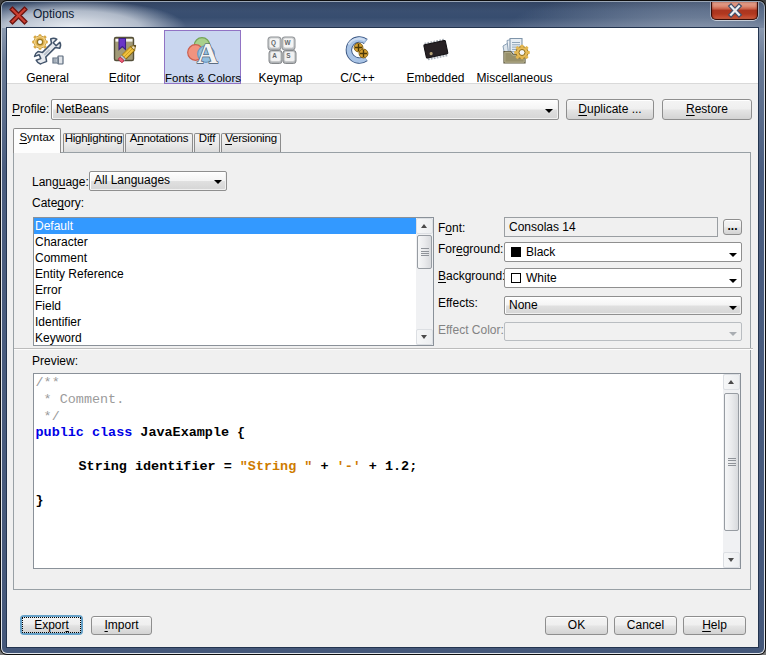 This screenshot has width=766, height=655. Describe the element at coordinates (274, 43) in the screenshot. I see `svg-text: Q` at that location.